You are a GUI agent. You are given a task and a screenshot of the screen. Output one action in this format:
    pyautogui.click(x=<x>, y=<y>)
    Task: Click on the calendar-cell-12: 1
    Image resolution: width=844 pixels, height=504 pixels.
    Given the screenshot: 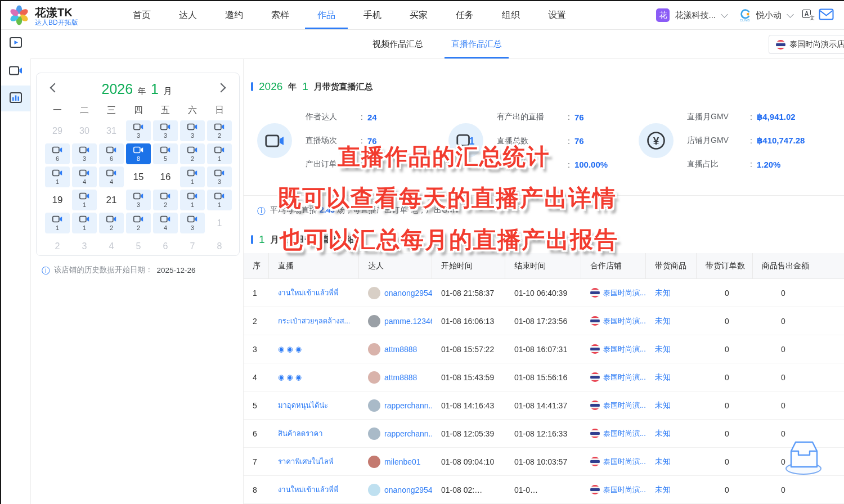 What is the action you would take?
    pyautogui.click(x=57, y=177)
    